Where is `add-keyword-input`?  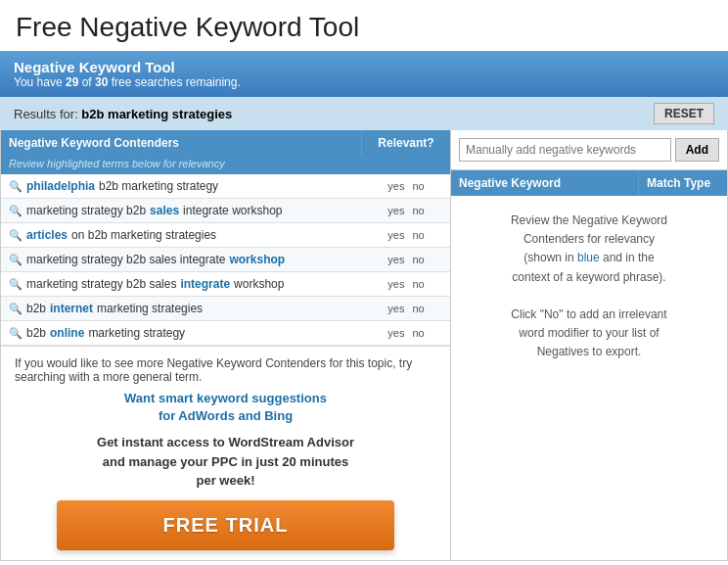
add-keyword-input is located at coordinates (566, 150).